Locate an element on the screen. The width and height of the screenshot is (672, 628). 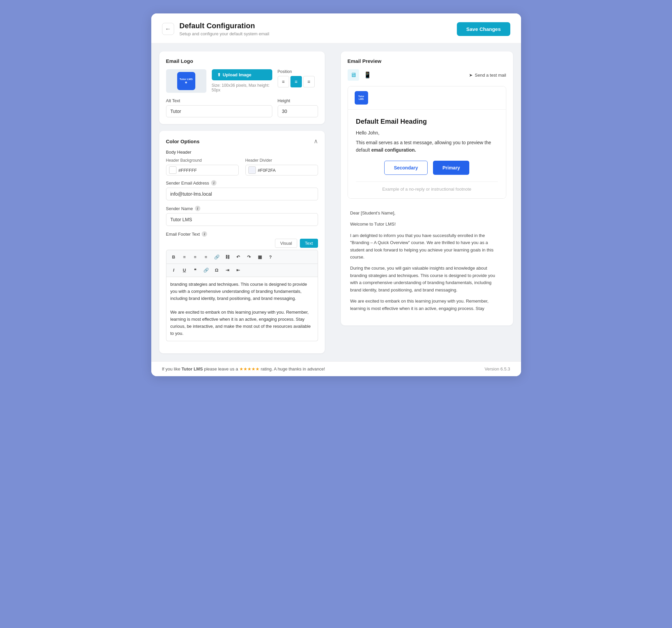
email-logo-card: Email Logo Tutor LMS⊕ ⬆ Upload Image Siz… is located at coordinates (242, 88).